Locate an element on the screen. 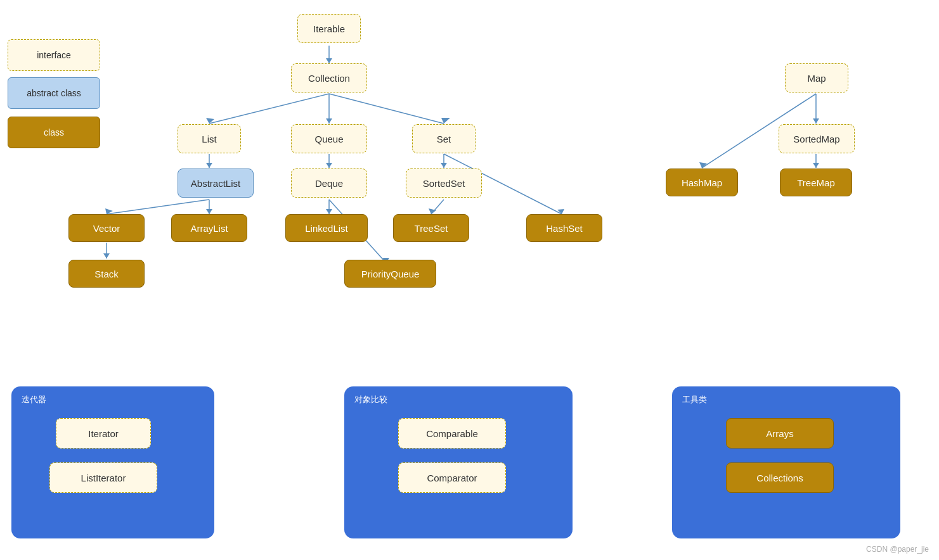  node-tree-set: TreeSet is located at coordinates (431, 228).